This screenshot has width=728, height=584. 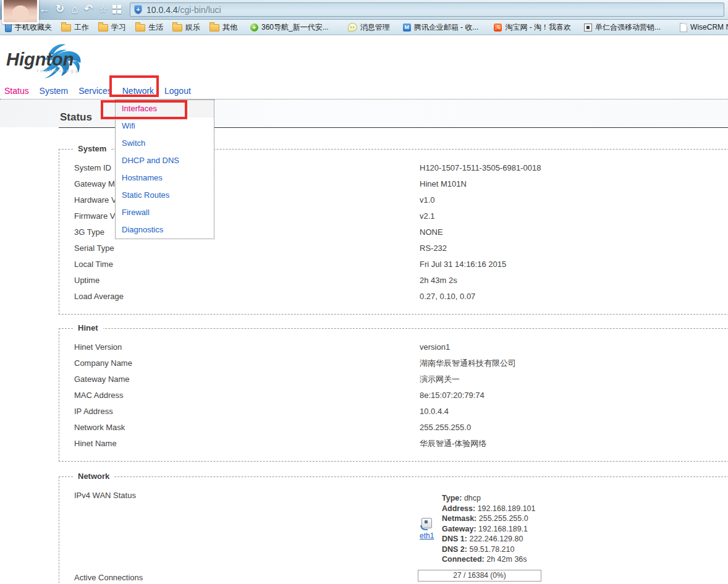 I want to click on brand-logo: Hignton technology, so click(x=43, y=62).